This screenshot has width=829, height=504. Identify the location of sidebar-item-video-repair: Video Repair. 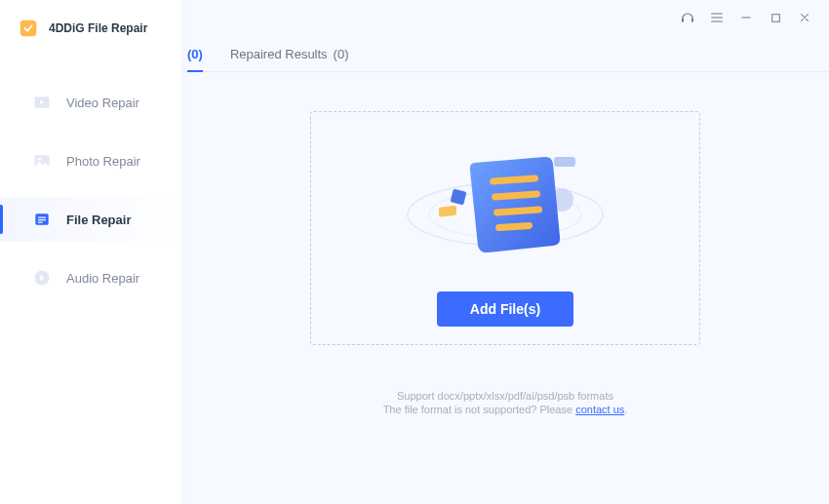
(91, 102).